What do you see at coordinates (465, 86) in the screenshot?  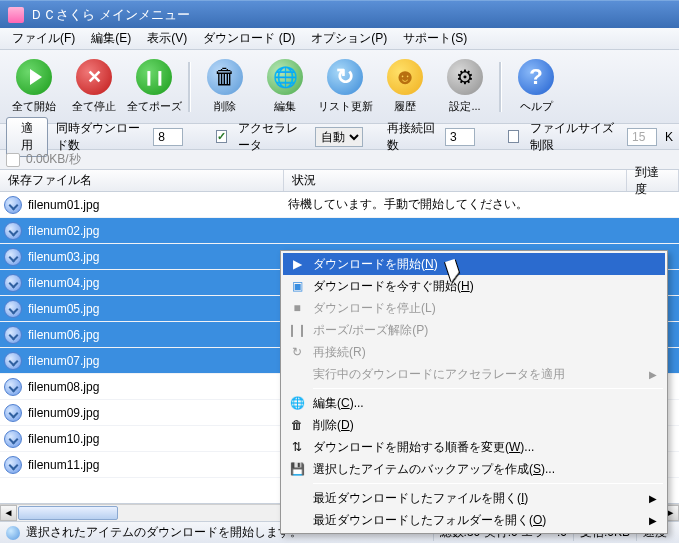 I see `settings-button: 設定...` at bounding box center [465, 86].